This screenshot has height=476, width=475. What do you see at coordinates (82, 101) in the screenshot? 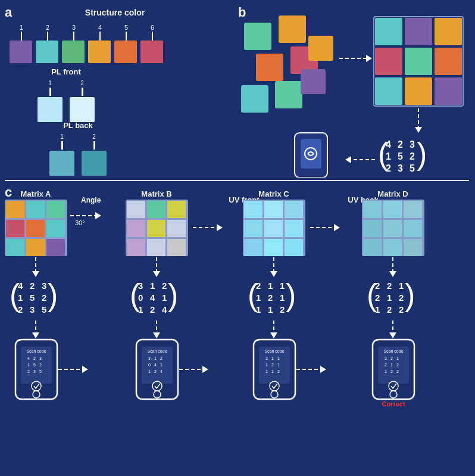
I see `pl-front-swatch-2: 2` at bounding box center [82, 101].